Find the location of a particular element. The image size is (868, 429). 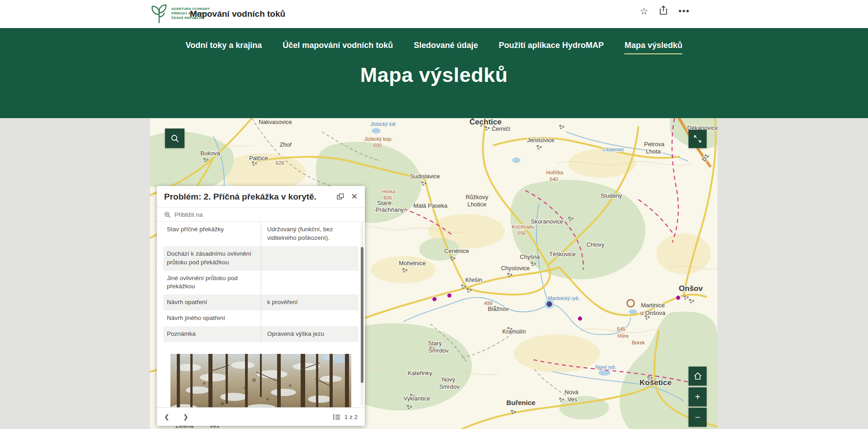

nav-item-sledovan-daje: Sledované údaje is located at coordinates (446, 48).